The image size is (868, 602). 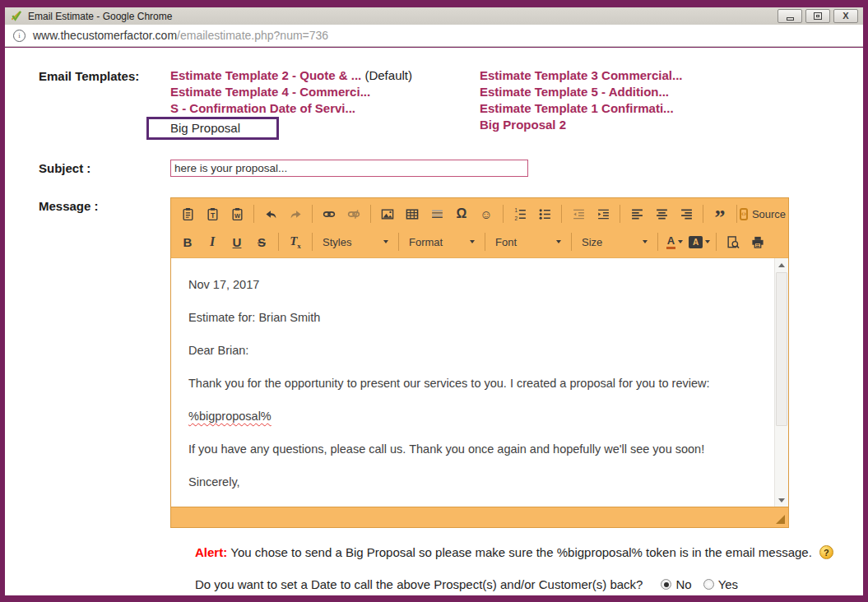 I want to click on template-link-confirmation-date: S - Confirmation Date of Servi..., so click(x=325, y=109).